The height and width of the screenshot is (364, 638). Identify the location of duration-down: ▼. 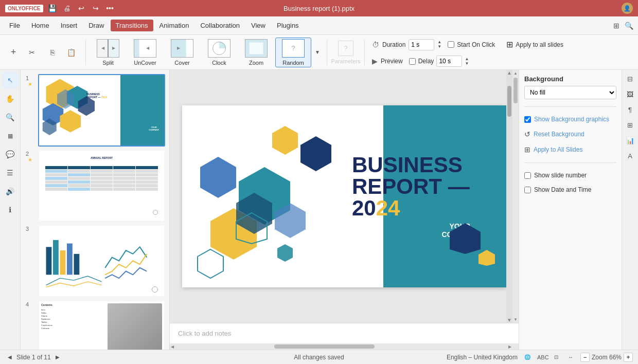
(439, 47).